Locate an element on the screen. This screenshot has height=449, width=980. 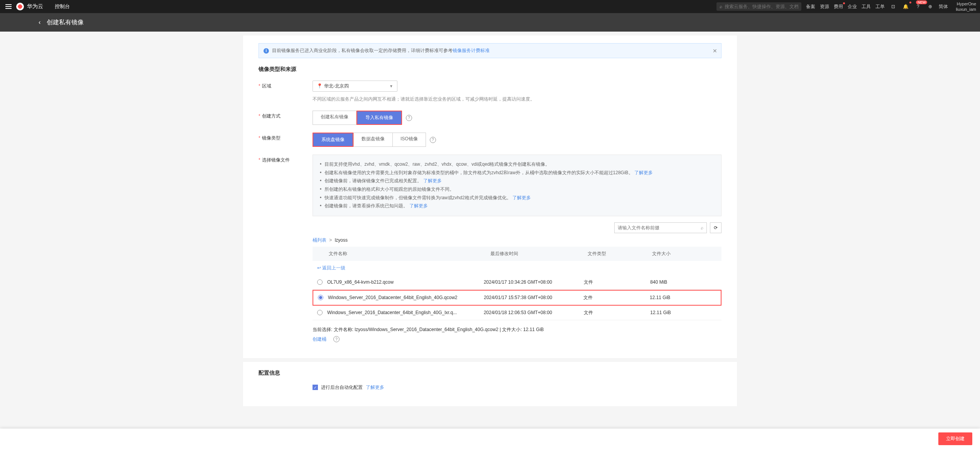
breadcrumb-current: lzyoss is located at coordinates (341, 240).